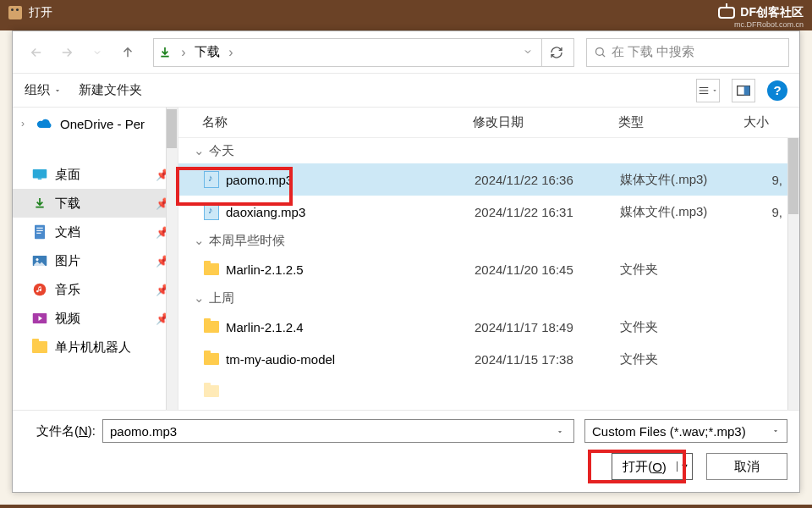 The height and width of the screenshot is (508, 812). What do you see at coordinates (350, 179) in the screenshot?
I see `file-name: paomo.mp3` at bounding box center [350, 179].